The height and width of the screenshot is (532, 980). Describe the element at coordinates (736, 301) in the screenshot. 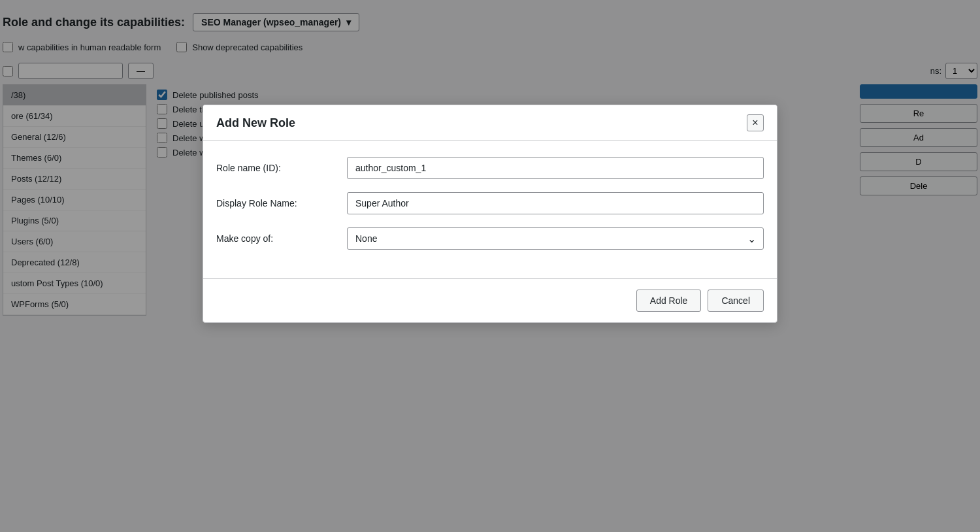

I see `cancel-button: Cancel` at that location.